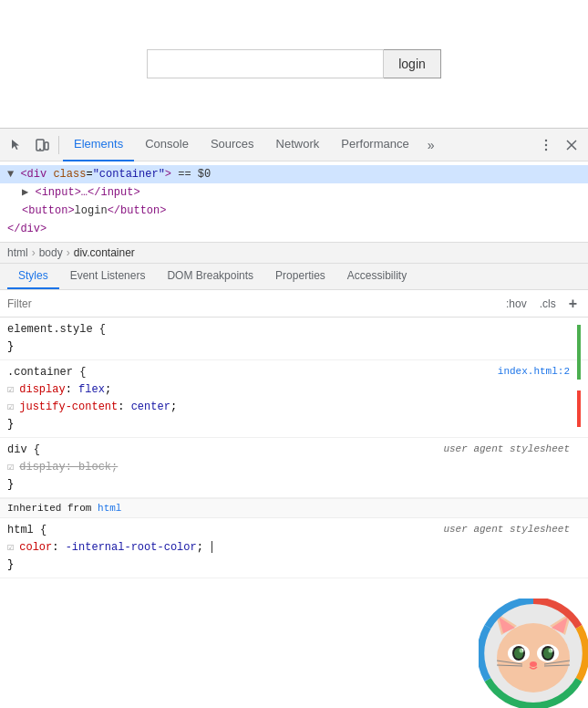  What do you see at coordinates (98, 145) in the screenshot?
I see `tab-elements: Elements` at bounding box center [98, 145].